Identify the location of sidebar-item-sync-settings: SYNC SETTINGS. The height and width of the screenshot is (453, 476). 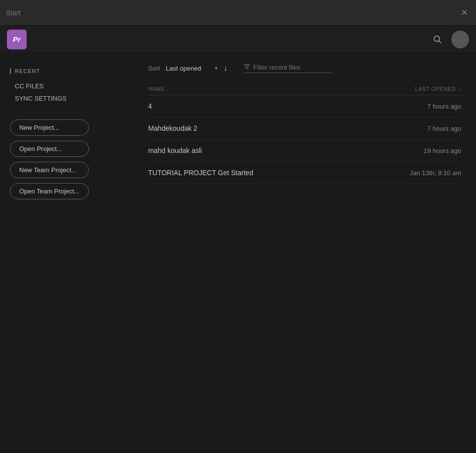
(67, 99).